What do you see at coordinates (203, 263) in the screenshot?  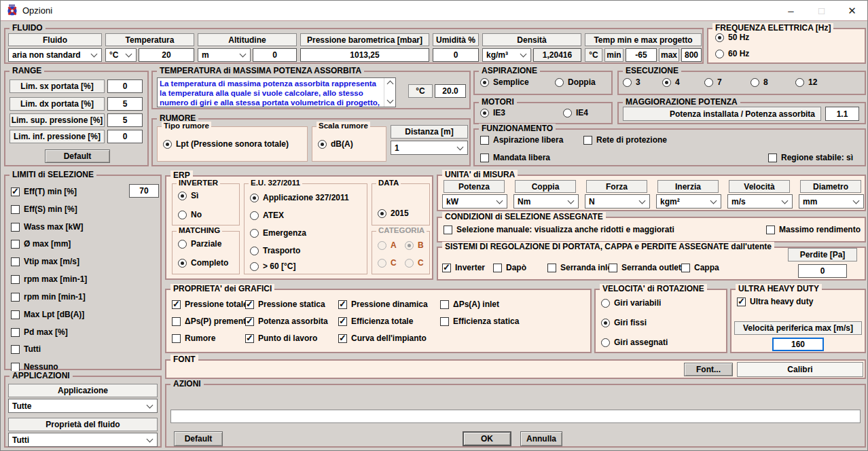 I see `radio-matching-completo: Completo` at bounding box center [203, 263].